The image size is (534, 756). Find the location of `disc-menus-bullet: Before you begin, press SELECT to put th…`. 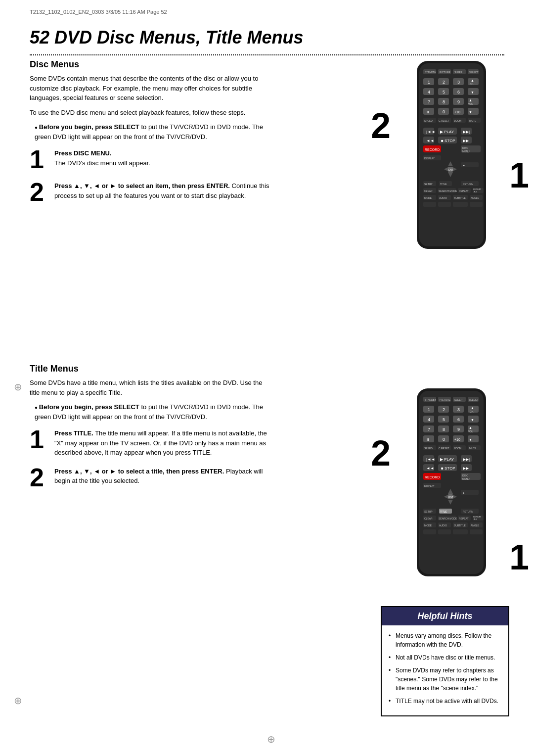

disc-menus-bullet: Before you begin, press SELECT to put th… is located at coordinates (153, 132).